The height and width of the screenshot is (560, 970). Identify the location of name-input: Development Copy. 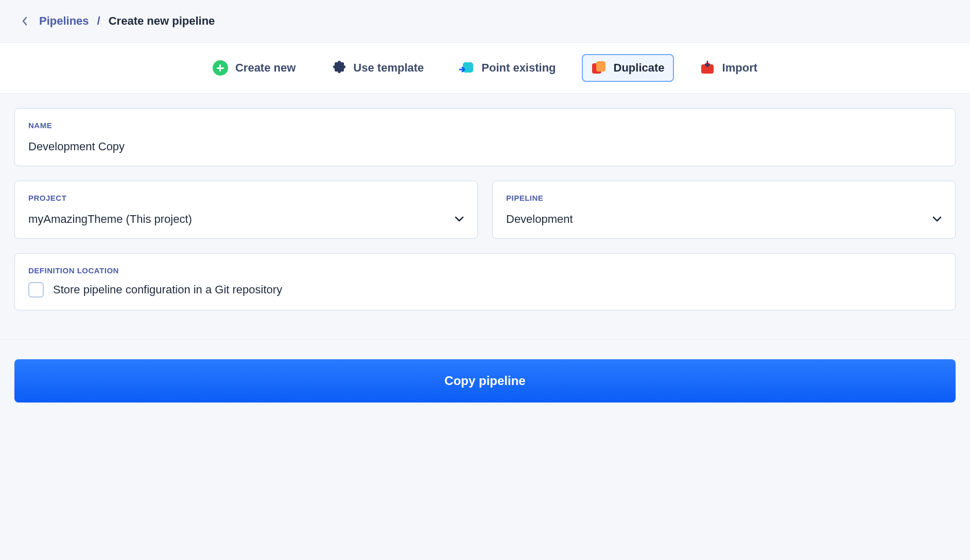
(485, 147).